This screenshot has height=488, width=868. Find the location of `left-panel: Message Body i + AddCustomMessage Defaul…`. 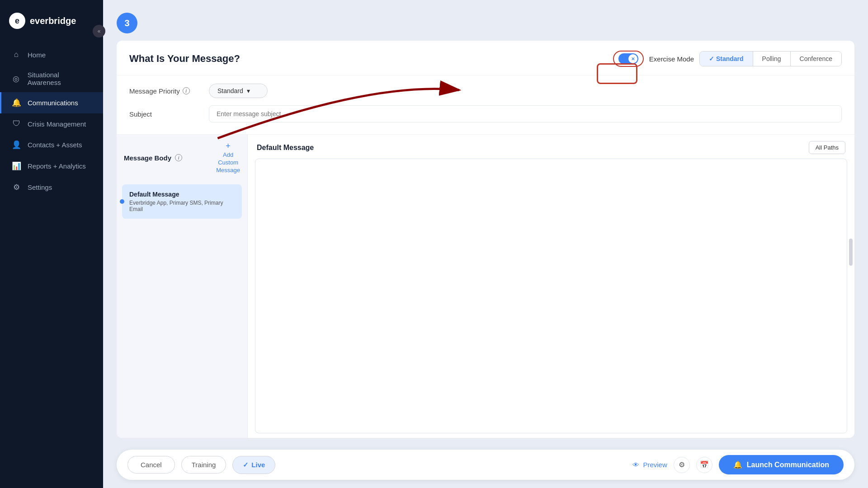

left-panel: Message Body i + AddCustomMessage Defaul… is located at coordinates (182, 286).